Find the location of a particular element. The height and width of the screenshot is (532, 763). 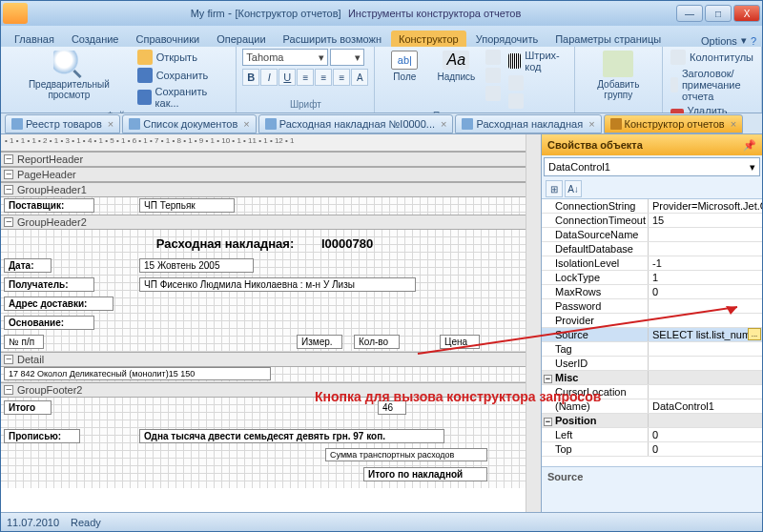

align-right-button: ≡ is located at coordinates (341, 77).